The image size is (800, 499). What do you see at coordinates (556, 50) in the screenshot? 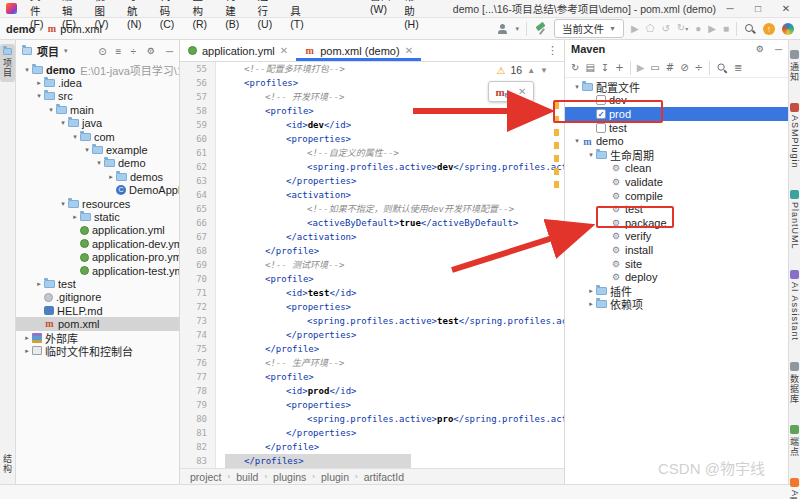
I see `tab-options-icon: ⋮` at bounding box center [556, 50].